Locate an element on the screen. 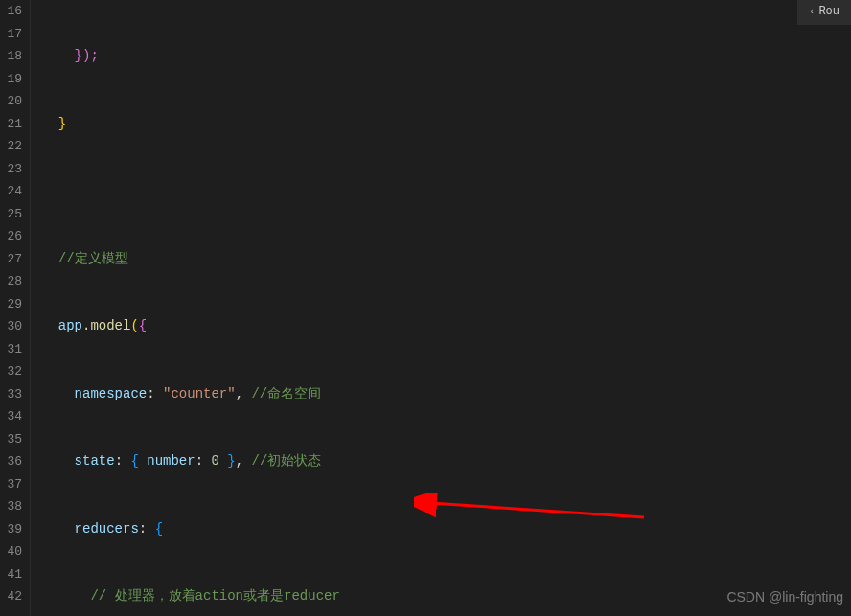  line-number: 40 is located at coordinates (12, 552).